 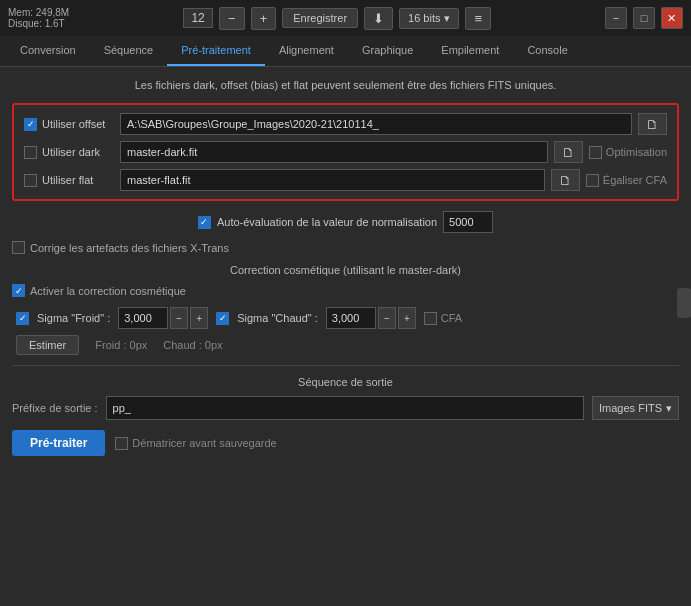 I want to click on flat-browse-button: 🗋, so click(x=566, y=180).